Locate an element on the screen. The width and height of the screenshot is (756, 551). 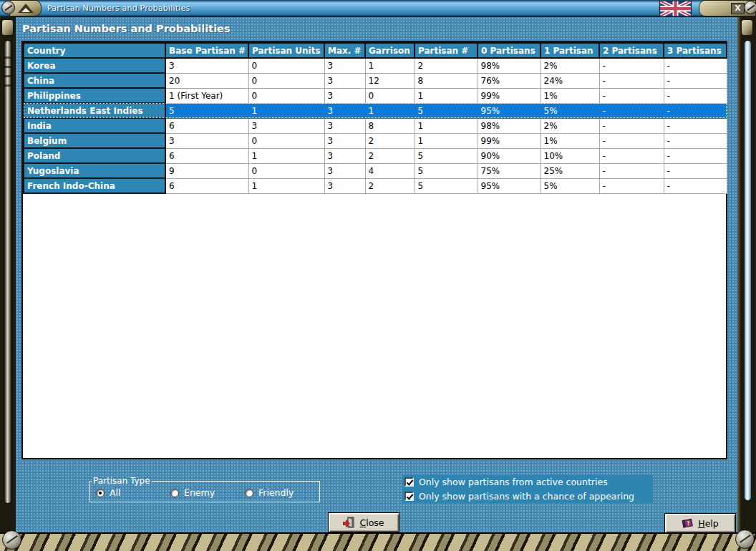
data-cell: 20 is located at coordinates (207, 80).